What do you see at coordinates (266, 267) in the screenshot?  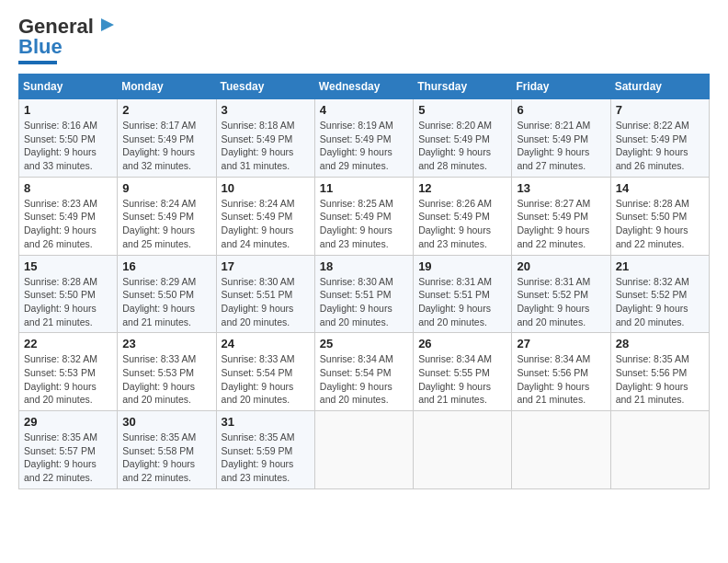 I see `calendar-day-number: 17` at bounding box center [266, 267].